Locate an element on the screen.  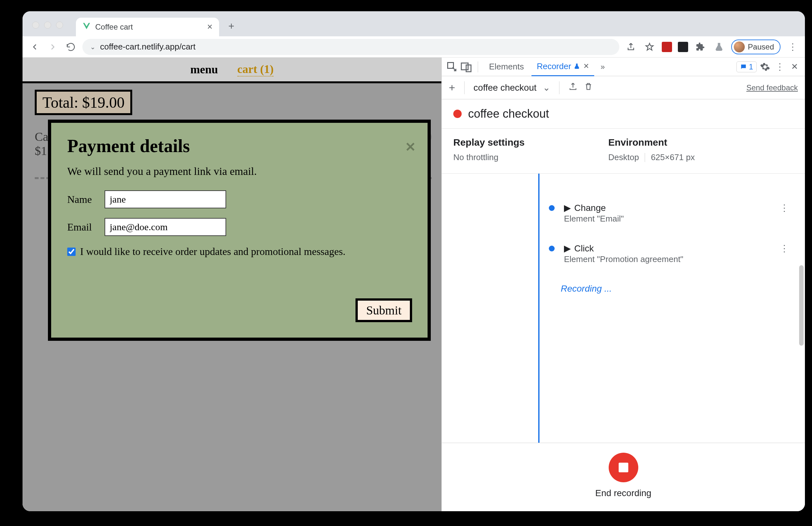
tab-title: Coffee cart is located at coordinates (114, 27).